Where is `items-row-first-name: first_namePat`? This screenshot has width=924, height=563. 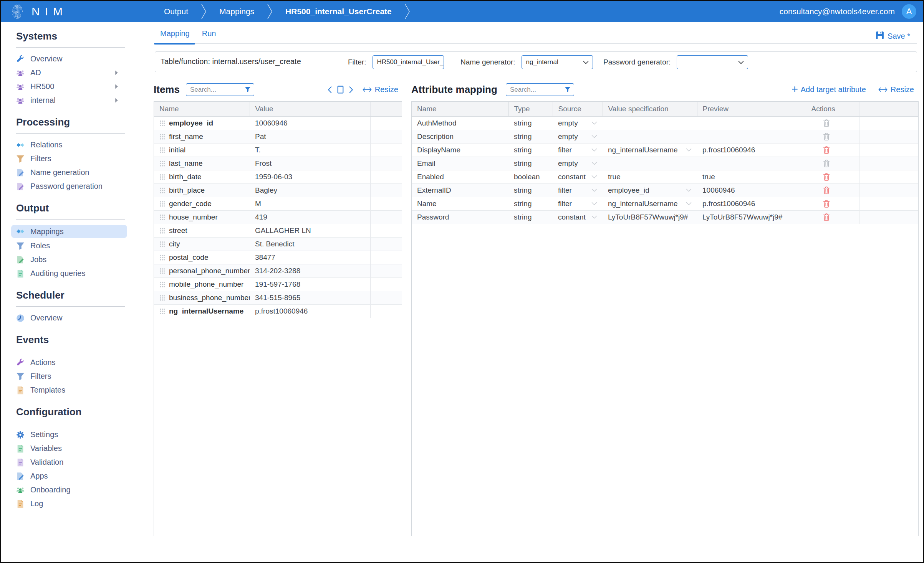
items-row-first-name: first_namePat is located at coordinates (278, 137).